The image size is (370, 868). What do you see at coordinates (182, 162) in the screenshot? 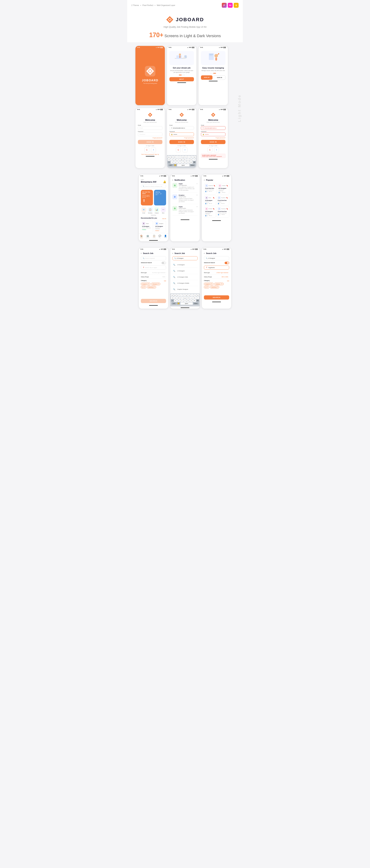
I see `keyboard: q w e r t y u i o p a s d` at bounding box center [182, 162].